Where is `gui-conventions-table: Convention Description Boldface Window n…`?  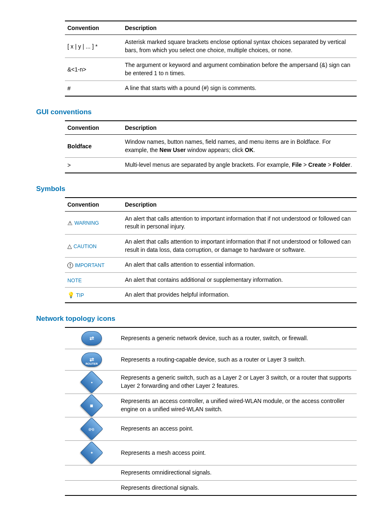
gui-conventions-table: Convention Description Boldface Window n… is located at coordinates (211, 147).